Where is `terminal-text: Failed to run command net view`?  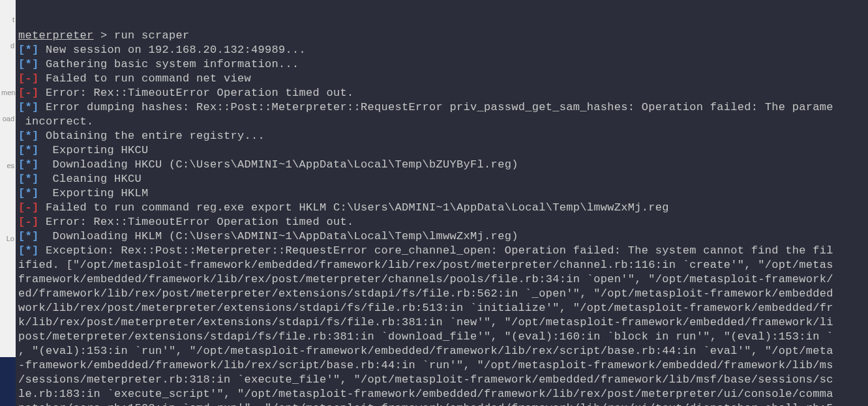
terminal-text: Failed to run command net view is located at coordinates (145, 78).